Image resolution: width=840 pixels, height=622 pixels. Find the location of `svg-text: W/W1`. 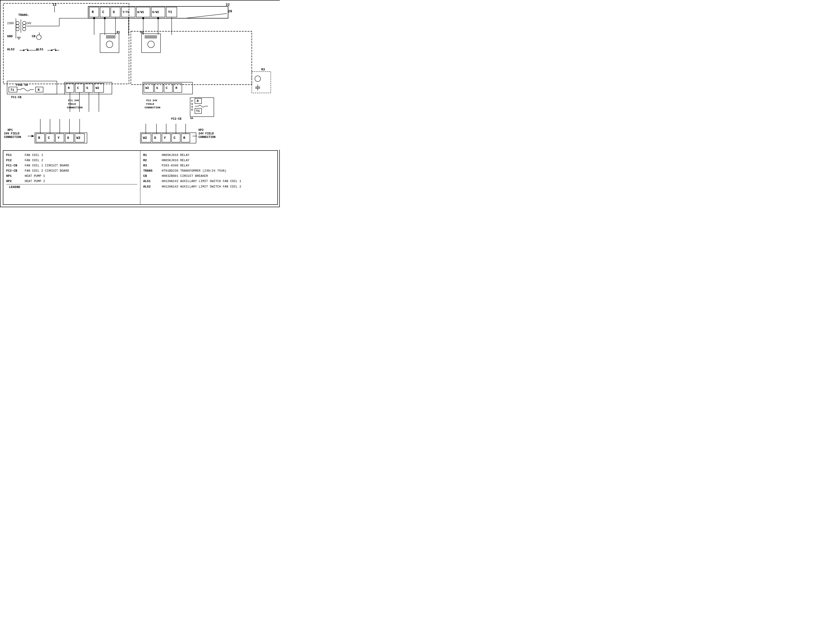

svg-text: W/W1 is located at coordinates (141, 12).